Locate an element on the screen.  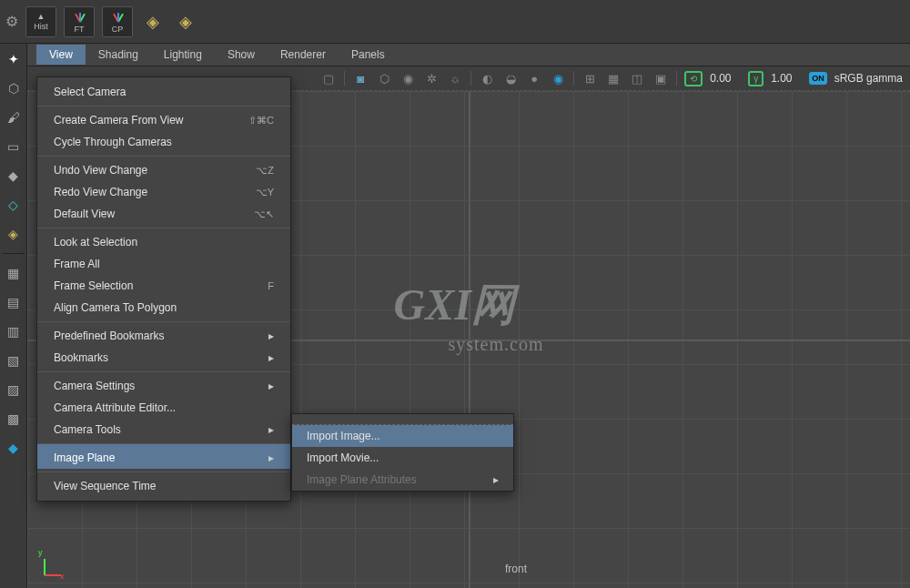
menu-predefined-bookmarks: Predefined Bookmarks▸ is located at coordinates (164, 334).